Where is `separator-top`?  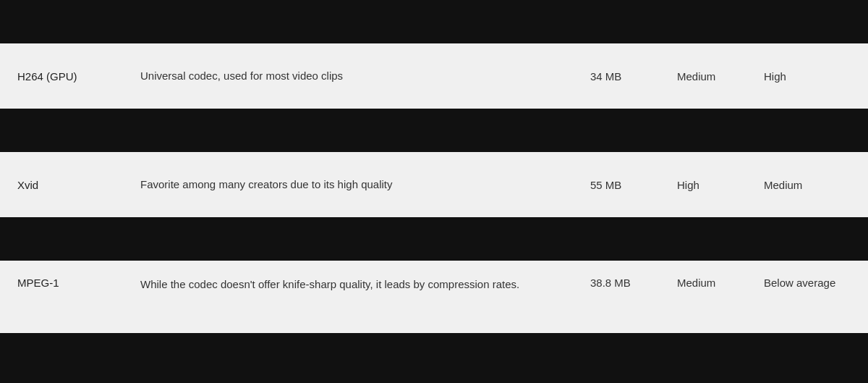 separator-top is located at coordinates (434, 22).